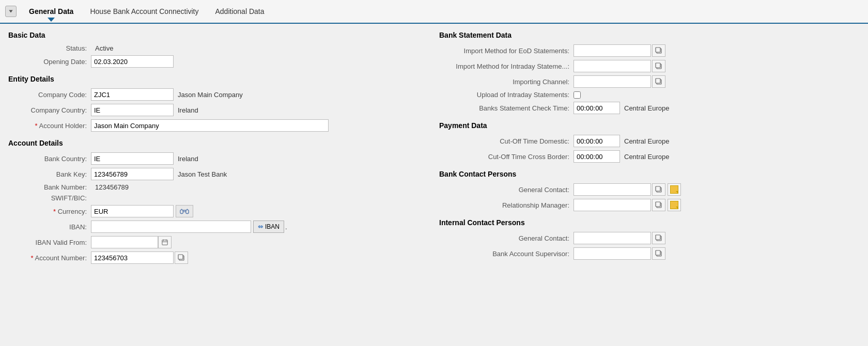  What do you see at coordinates (219, 242) in the screenshot?
I see `iban-valid-from-row: IBAN Valid From:` at bounding box center [219, 242].